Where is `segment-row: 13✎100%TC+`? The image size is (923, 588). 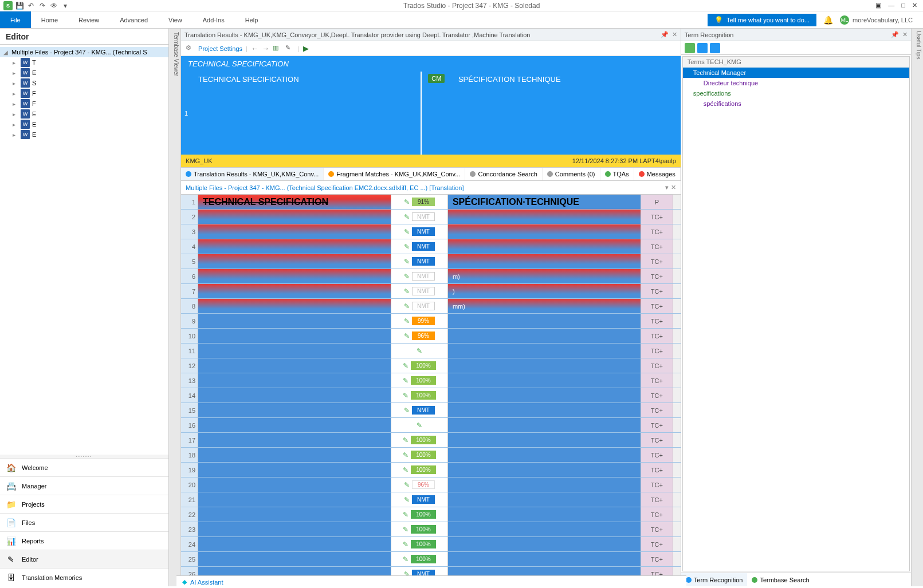 segment-row: 13✎100%TC+ is located at coordinates (431, 381).